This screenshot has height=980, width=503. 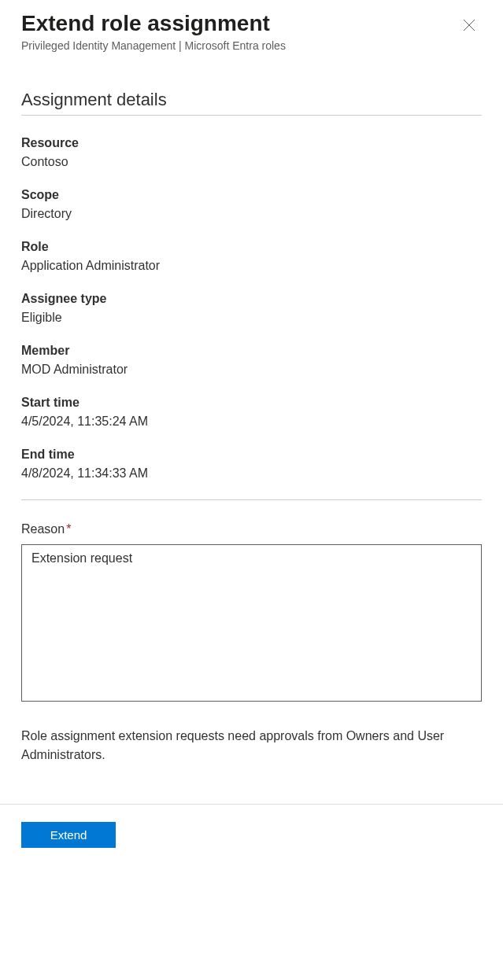 What do you see at coordinates (252, 256) in the screenshot?
I see `field-role: Role Application Administrator` at bounding box center [252, 256].